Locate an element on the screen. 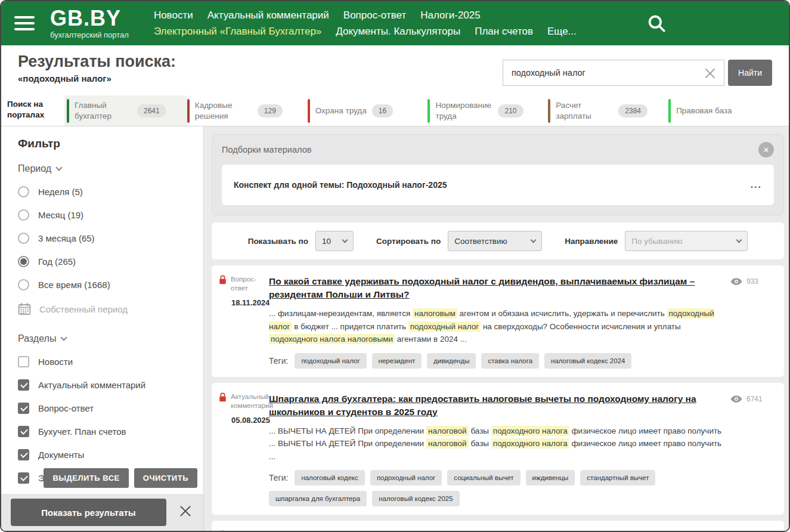 The height and width of the screenshot is (532, 790). tab-count-badge: 210 is located at coordinates (510, 111).